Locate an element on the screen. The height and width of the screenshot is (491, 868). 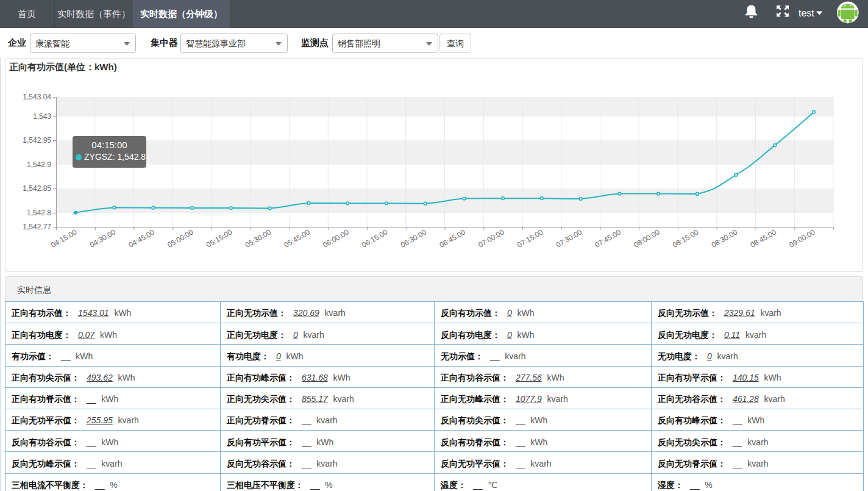
svg-text: test is located at coordinates (806, 13).